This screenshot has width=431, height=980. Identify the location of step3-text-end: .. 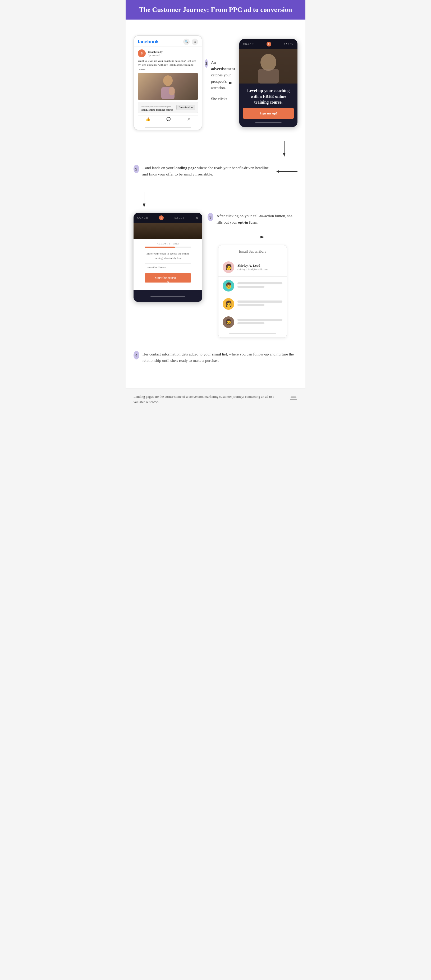
(258, 222).